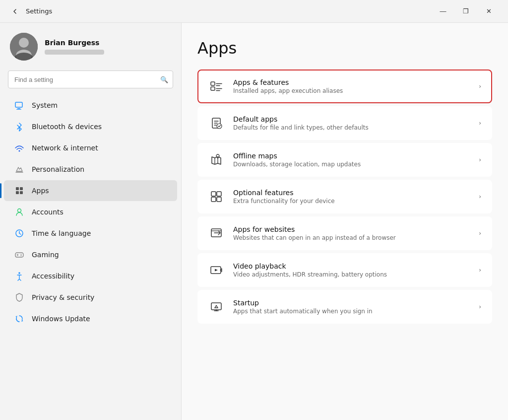  What do you see at coordinates (19, 233) in the screenshot?
I see `time-icon` at bounding box center [19, 233].